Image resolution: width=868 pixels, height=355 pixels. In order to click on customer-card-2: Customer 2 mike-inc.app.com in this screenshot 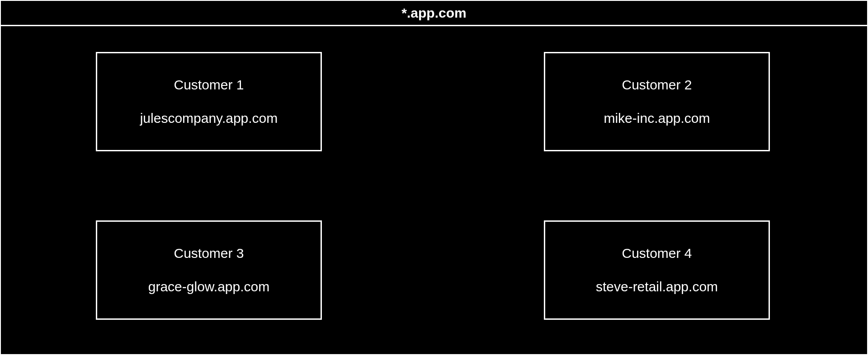, I will do `click(657, 102)`.